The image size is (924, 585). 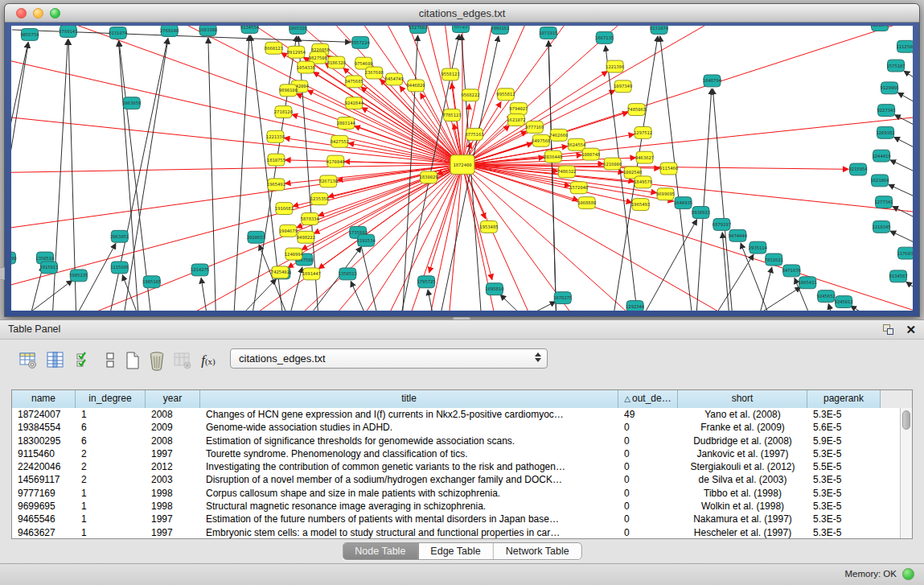 What do you see at coordinates (55, 13) in the screenshot?
I see `zoom-window-icon` at bounding box center [55, 13].